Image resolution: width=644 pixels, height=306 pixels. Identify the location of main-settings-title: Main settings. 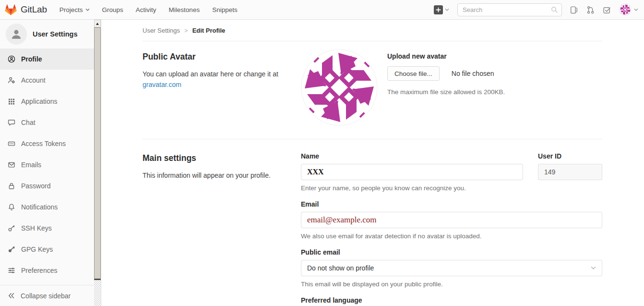
(211, 159).